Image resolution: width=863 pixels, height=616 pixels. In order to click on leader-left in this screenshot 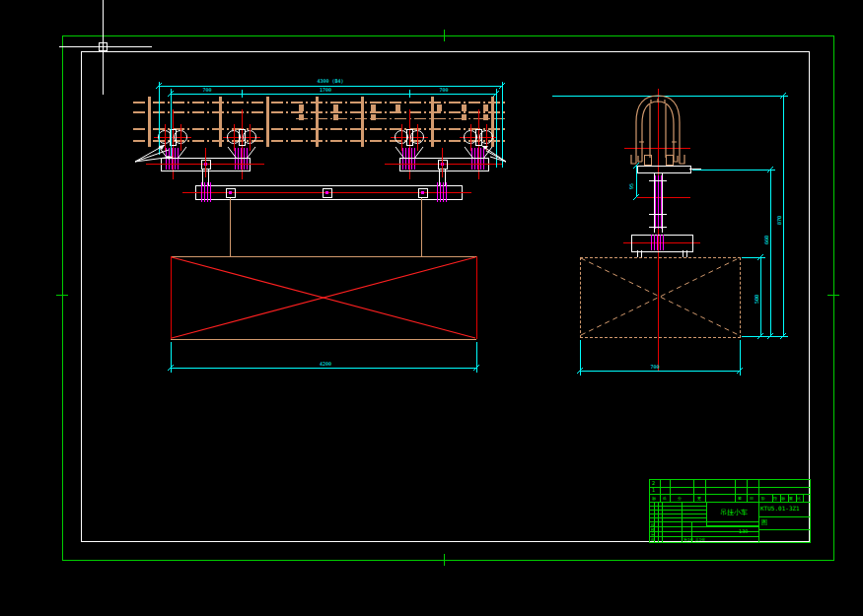, I will do `click(154, 154)`.